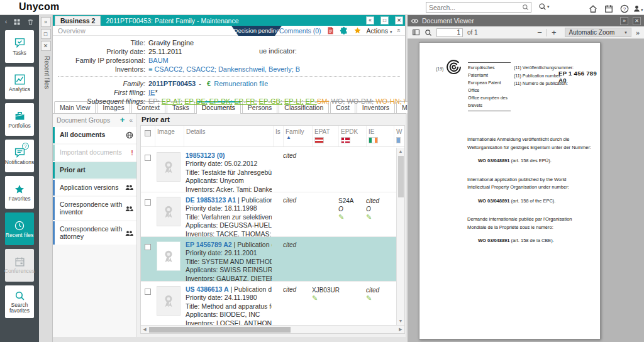 The image size is (644, 342). I want to click on zoom-level-select: Automatic Zoom ▾, so click(598, 33).